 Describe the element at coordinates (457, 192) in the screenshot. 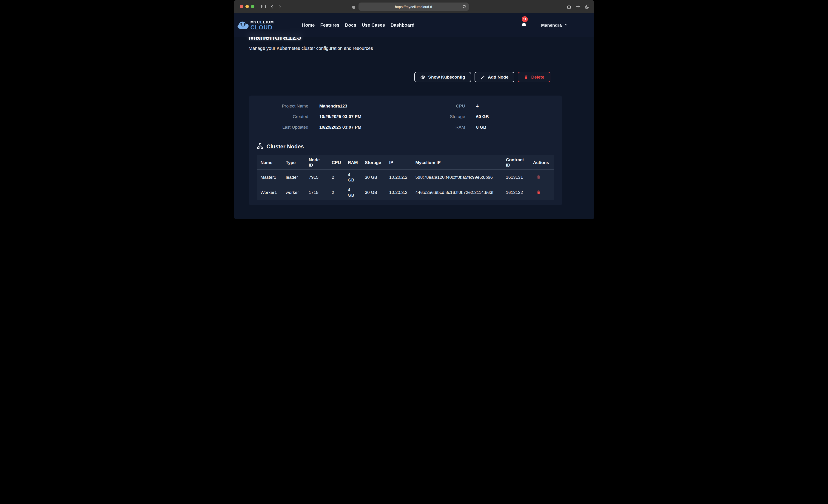

I see `cell-mycelium-ip: 446:d2a6:8bcd:8c16:ff0f:72e2:3114:863f` at that location.